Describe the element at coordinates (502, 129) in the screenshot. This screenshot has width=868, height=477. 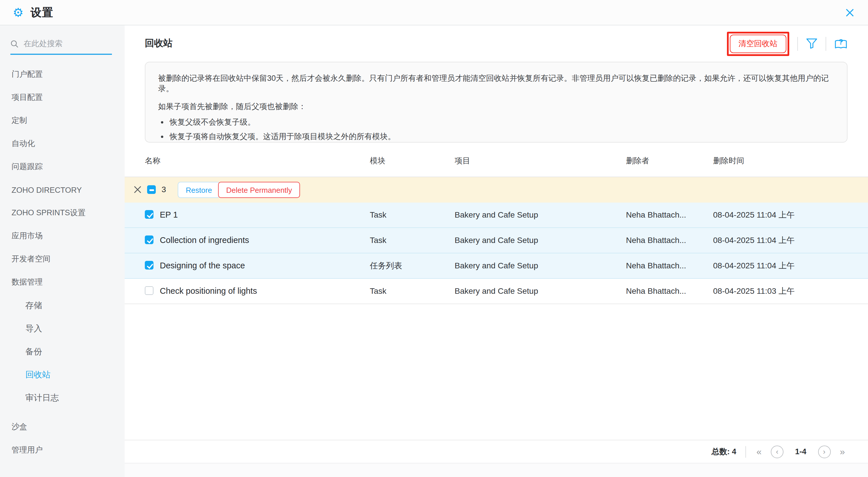
I see `info-bullets: 恢复父级不会恢复子级。 恢复子项将自动恢复父项。这适用于除项目模块之外的所有模块…` at that location.